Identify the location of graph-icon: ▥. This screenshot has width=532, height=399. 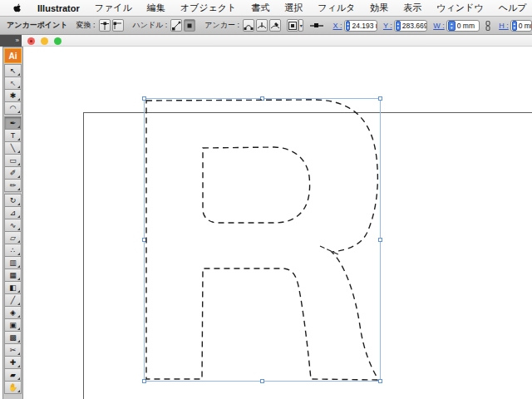
(13, 263).